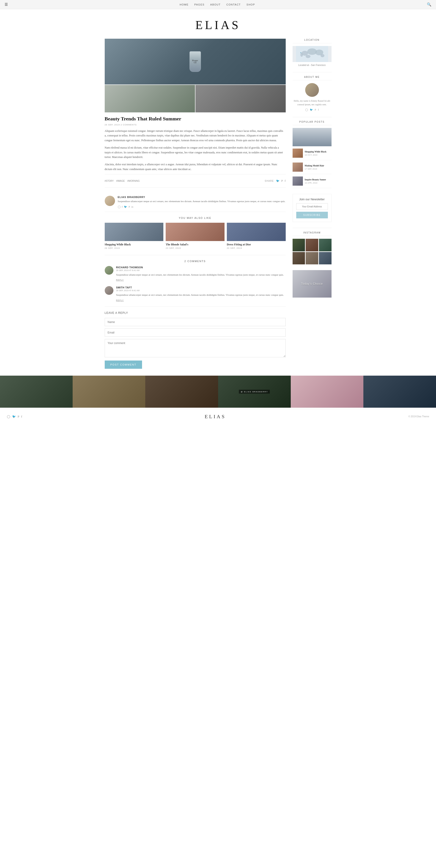  What do you see at coordinates (202, 207) in the screenshot?
I see `author-socials: ◯ f 🐦 P in` at bounding box center [202, 207].